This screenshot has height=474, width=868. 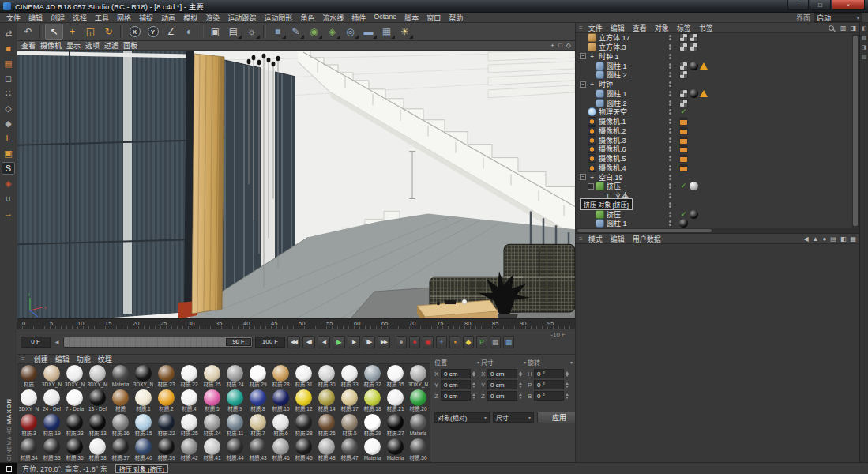 I want to click on viewport-menu-摄像机: 摄像机, so click(x=54, y=46).